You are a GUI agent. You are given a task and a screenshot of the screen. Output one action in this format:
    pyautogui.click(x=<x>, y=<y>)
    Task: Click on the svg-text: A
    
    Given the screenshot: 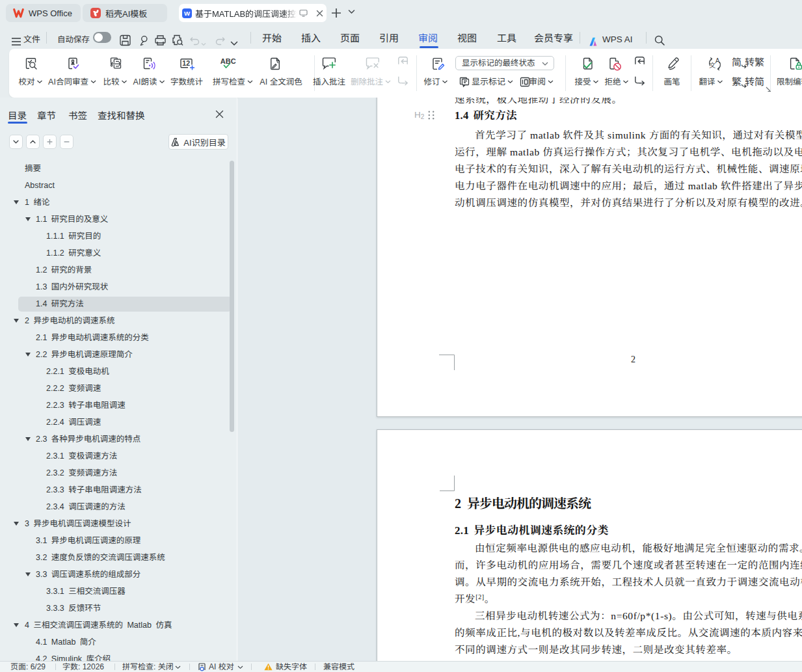 What is the action you would take?
    pyautogui.click(x=718, y=61)
    